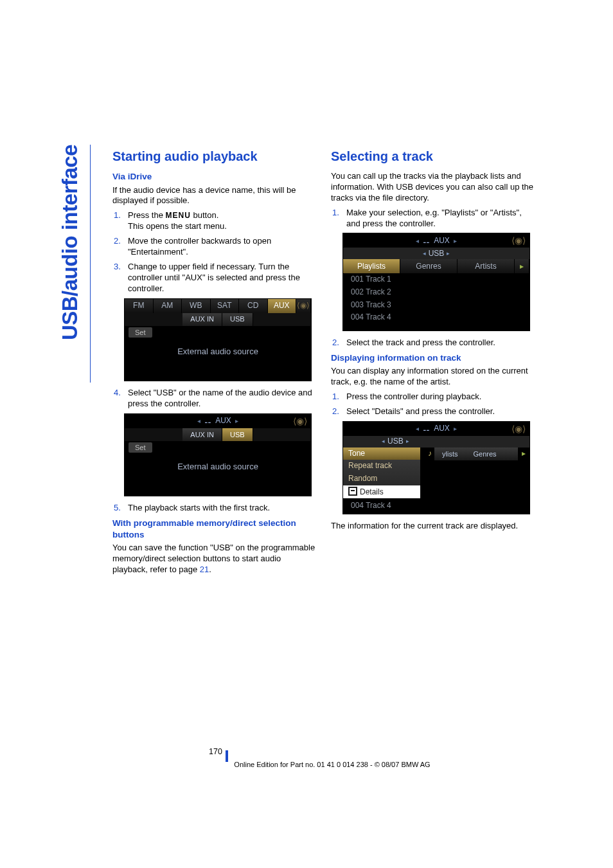 The width and height of the screenshot is (613, 868). Describe the element at coordinates (441, 219) in the screenshot. I see `sel-step-1: Make your selection, e.g. "Playlists" or…` at that location.